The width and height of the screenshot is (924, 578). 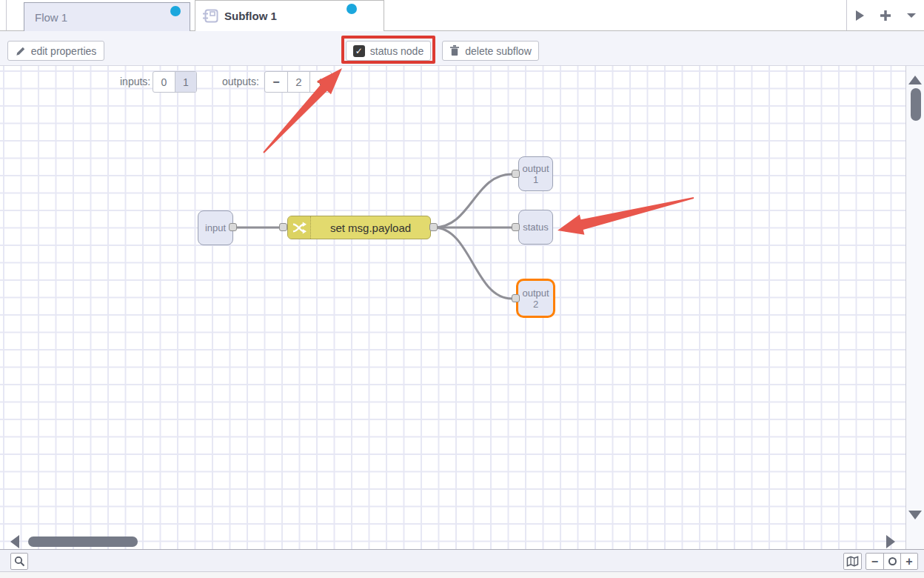 I want to click on edit-properties-button: edit properties, so click(x=56, y=50).